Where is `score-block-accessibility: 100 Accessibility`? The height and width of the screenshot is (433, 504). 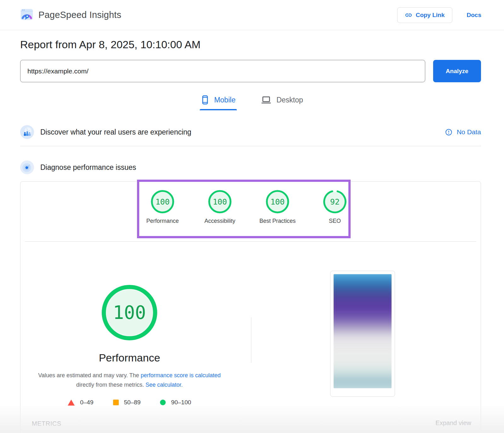
score-block-accessibility: 100 Accessibility is located at coordinates (220, 207).